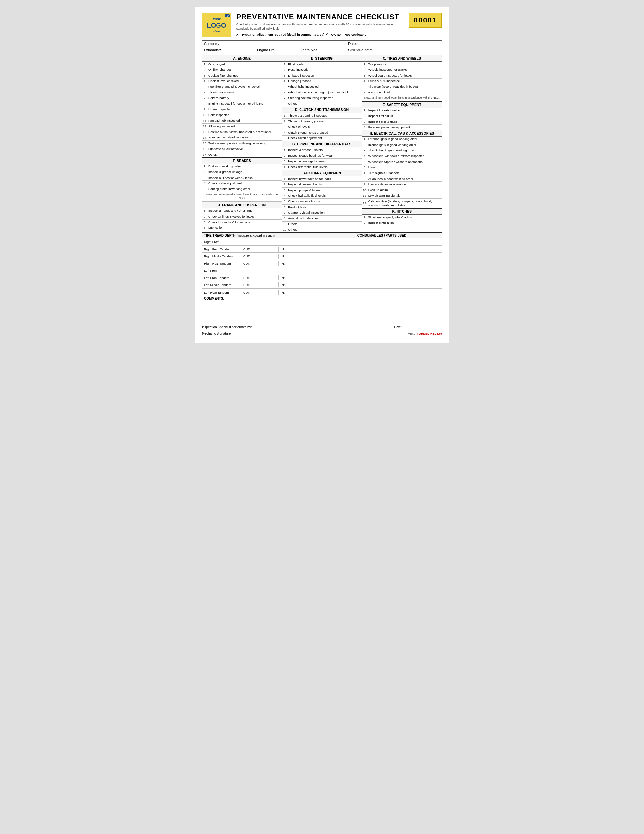 The image size is (644, 834). What do you see at coordinates (425, 20) in the screenshot?
I see `form-number: 00001` at bounding box center [425, 20].